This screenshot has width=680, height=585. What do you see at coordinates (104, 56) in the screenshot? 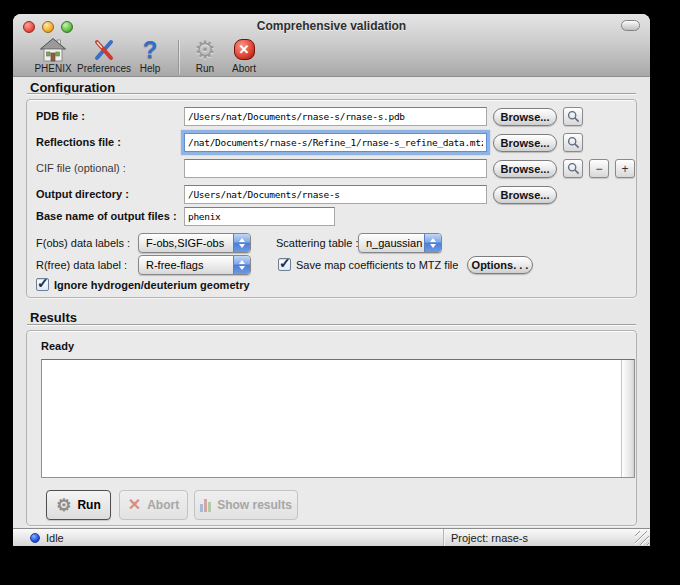
I see `toolbar-button-preferences: Preferences` at bounding box center [104, 56].